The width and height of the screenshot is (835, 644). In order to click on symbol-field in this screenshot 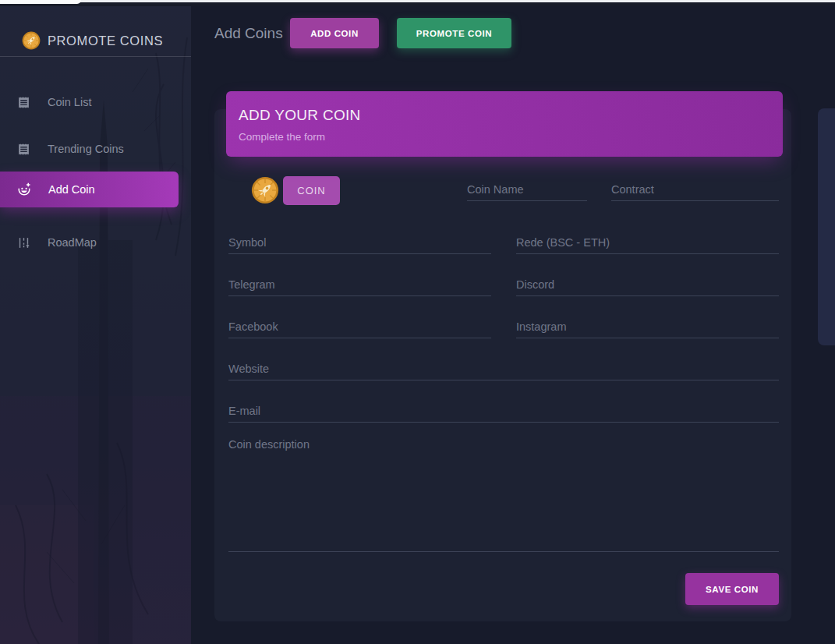, I will do `click(360, 242)`.